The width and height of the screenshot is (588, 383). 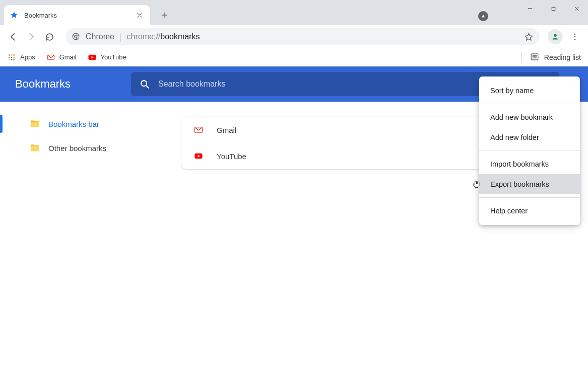 I want to click on browser-tab: Bookmarks, so click(x=77, y=15).